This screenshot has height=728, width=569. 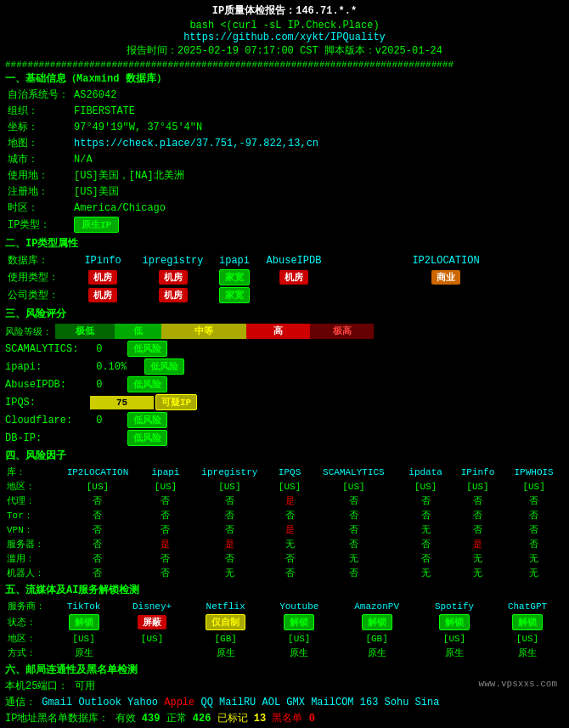 I want to click on ipinfo-company-badge: 机房, so click(x=103, y=296).